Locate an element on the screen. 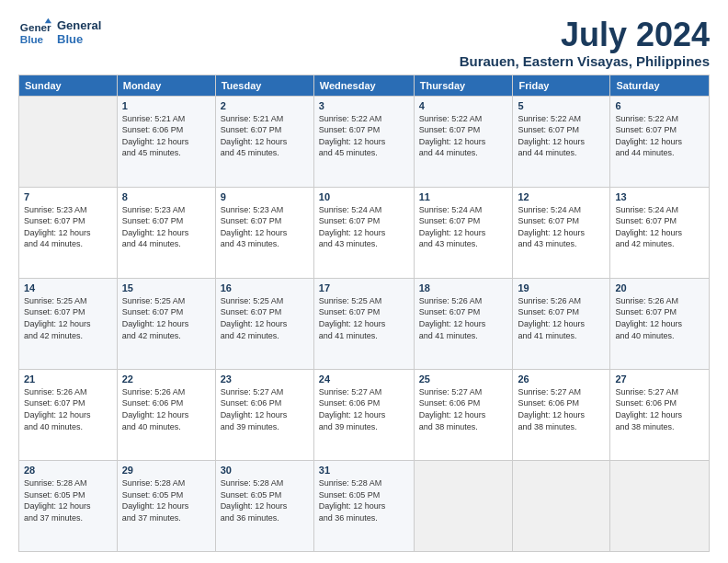 This screenshot has height=563, width=728. day-number: 10 is located at coordinates (364, 197).